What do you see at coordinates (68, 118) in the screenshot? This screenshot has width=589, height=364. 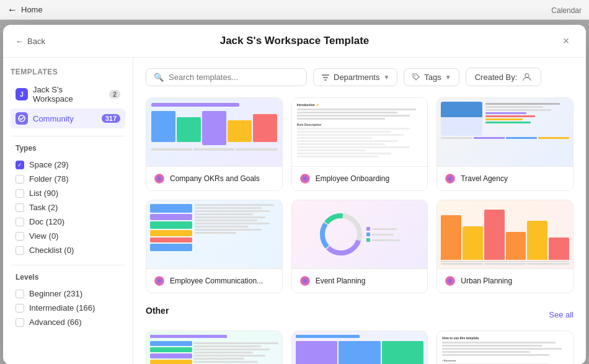 I see `sidebar-item-community: Community 317` at bounding box center [68, 118].